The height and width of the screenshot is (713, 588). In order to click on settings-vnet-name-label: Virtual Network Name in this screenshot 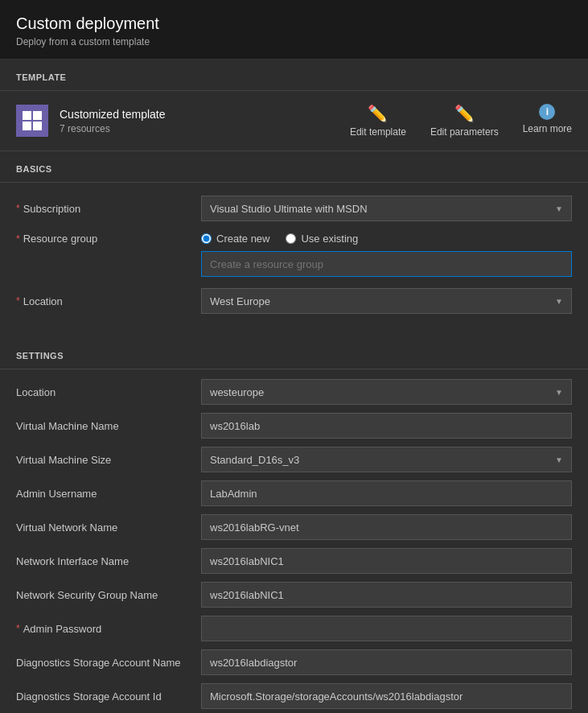, I will do `click(109, 528)`.